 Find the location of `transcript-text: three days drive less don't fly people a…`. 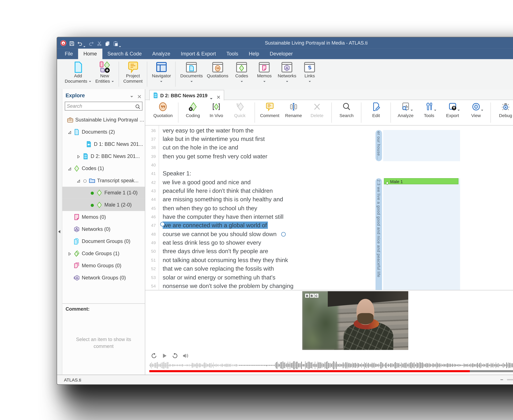

transcript-text: three days drive less don't fly people a… is located at coordinates (215, 251).